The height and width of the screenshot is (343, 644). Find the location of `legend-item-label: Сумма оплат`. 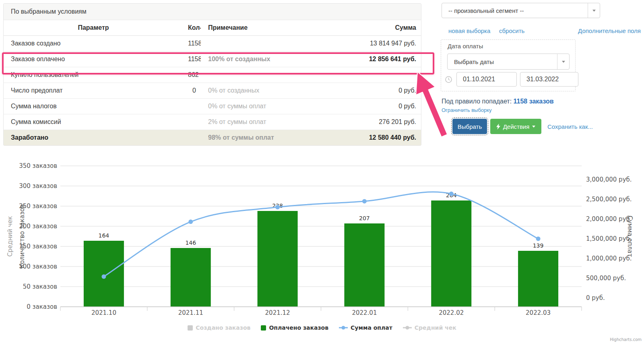

legend-item-label: Сумма оплат is located at coordinates (372, 328).